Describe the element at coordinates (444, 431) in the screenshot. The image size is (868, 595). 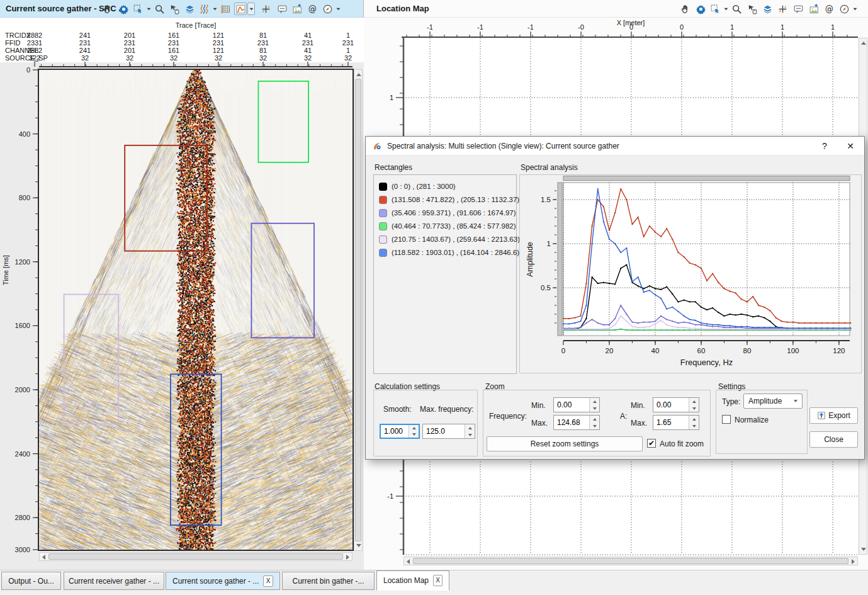
I see `max-frequency-input` at that location.